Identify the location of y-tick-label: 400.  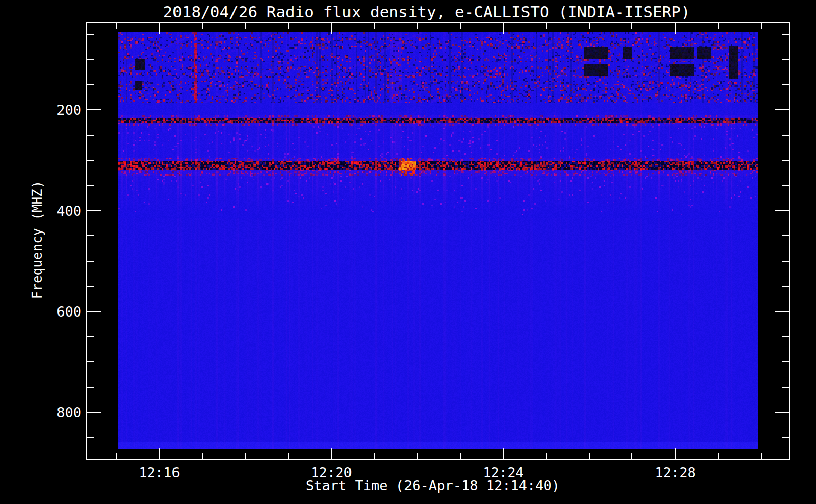
(48, 211).